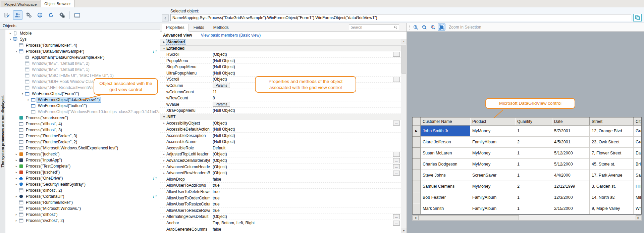  I want to click on object-properties-button, so click(29, 15).